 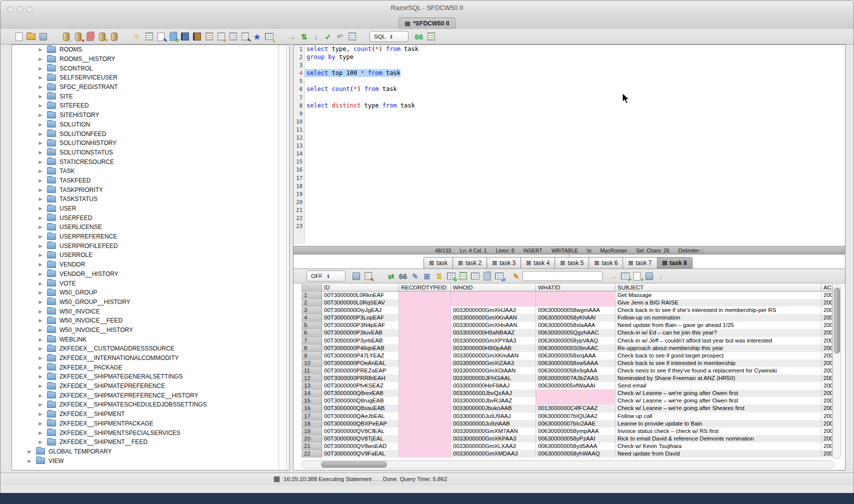 What do you see at coordinates (150, 125) in the screenshot?
I see `tree-item-solution: ▶SOLUTION` at bounding box center [150, 125].